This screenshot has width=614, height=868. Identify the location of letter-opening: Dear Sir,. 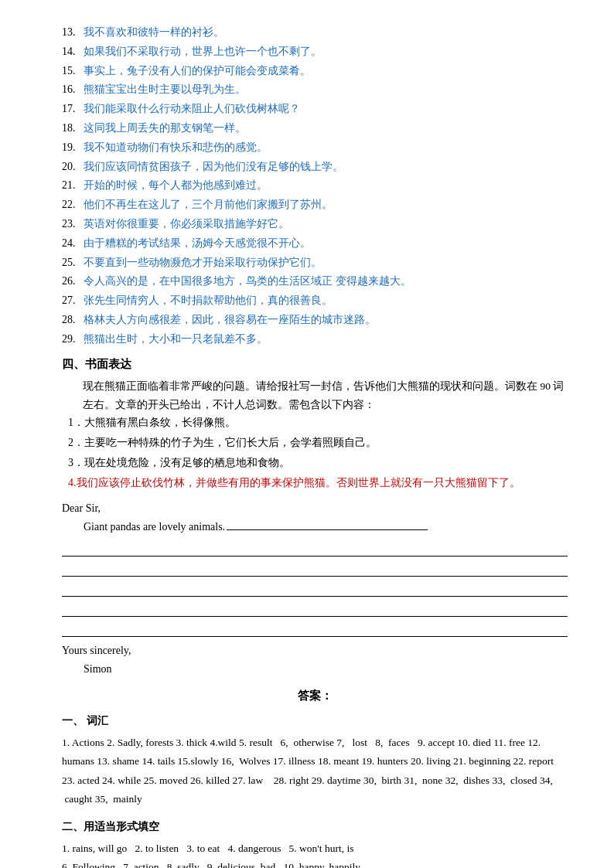
(315, 509).